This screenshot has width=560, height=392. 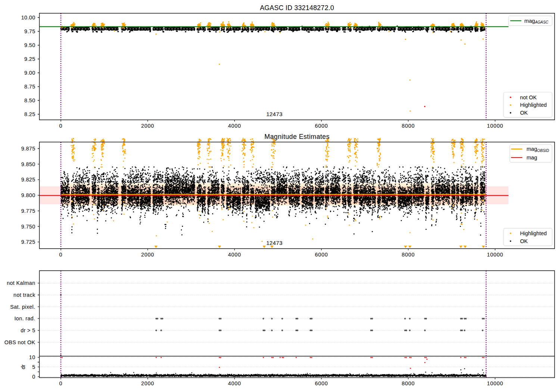 What do you see at coordinates (297, 8) in the screenshot?
I see `svg-text: AGASC ID 332148272.0` at bounding box center [297, 8].